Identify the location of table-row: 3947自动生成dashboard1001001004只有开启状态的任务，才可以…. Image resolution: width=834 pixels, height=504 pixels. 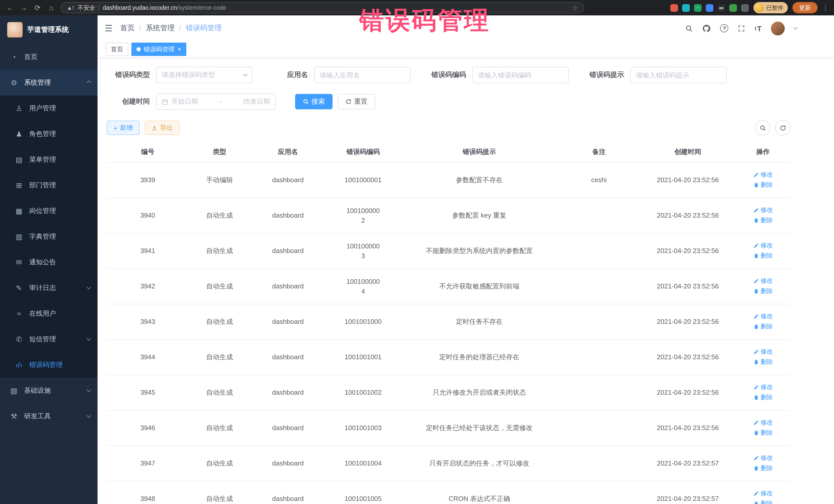
(448, 464).